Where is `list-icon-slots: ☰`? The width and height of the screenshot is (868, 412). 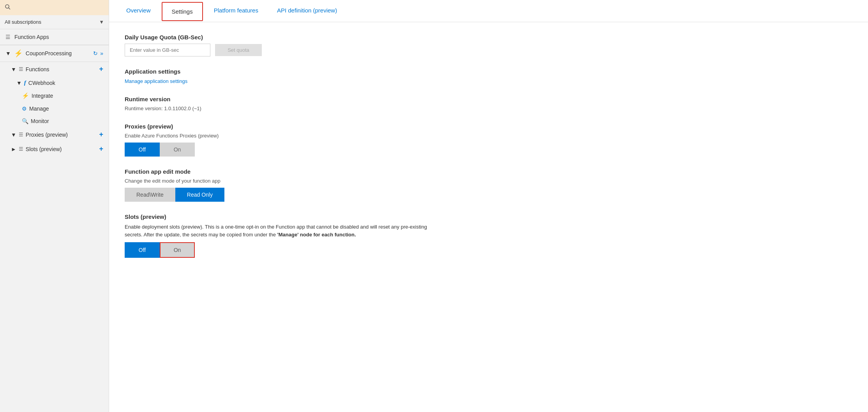 list-icon-slots: ☰ is located at coordinates (21, 149).